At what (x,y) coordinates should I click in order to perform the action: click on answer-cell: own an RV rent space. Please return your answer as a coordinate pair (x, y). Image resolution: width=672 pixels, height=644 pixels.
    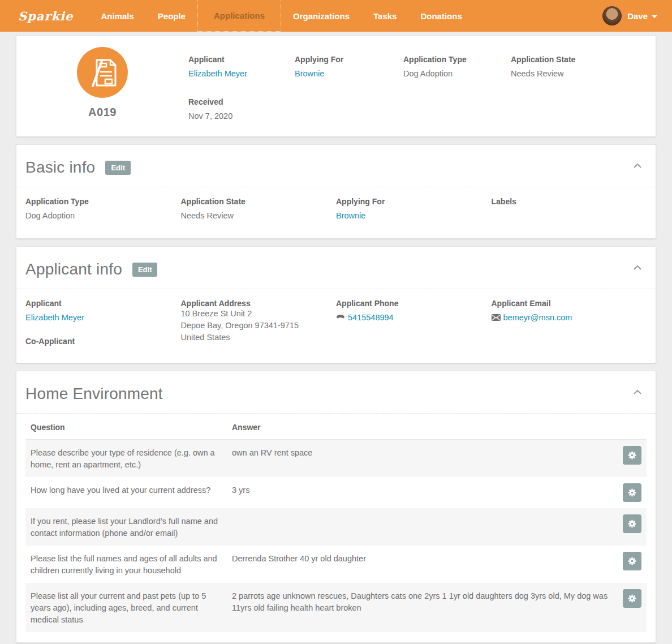
    Looking at the image, I should click on (428, 453).